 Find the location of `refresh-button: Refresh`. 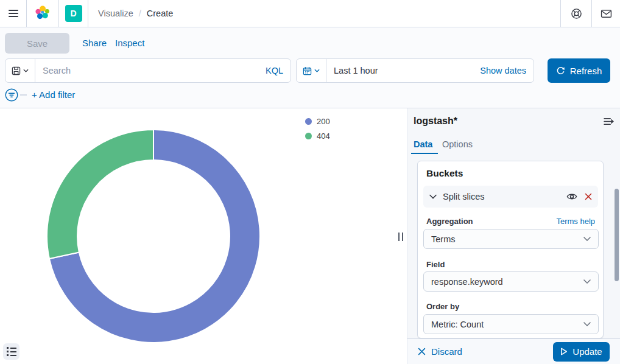

refresh-button: Refresh is located at coordinates (579, 71).